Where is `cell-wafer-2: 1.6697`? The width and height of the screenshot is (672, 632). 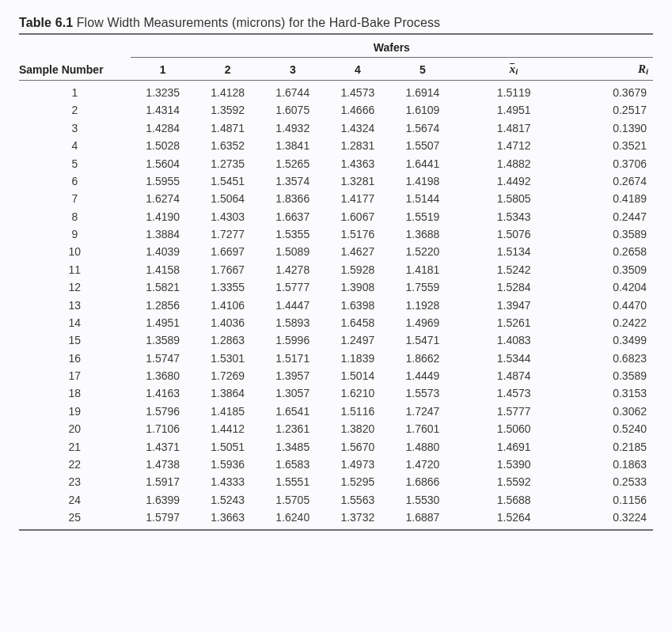 cell-wafer-2: 1.6697 is located at coordinates (228, 252).